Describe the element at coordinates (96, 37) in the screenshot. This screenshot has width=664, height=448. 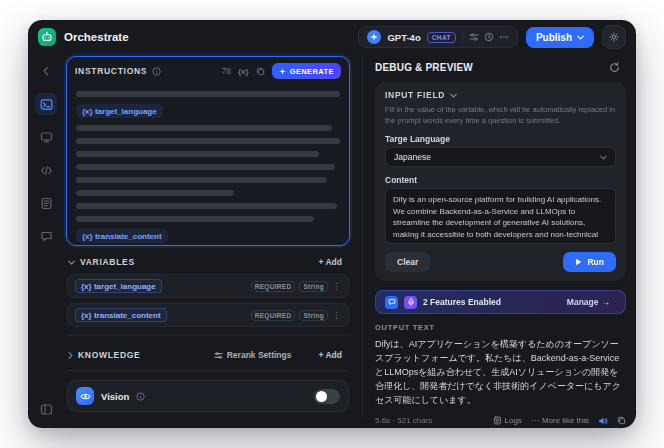
I see `page-title: Orchestrate` at that location.